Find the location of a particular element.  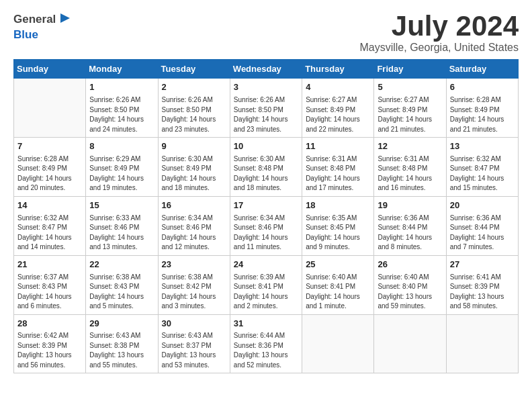

calendar-week-row: 7Sunrise: 6:28 AM Sunset: 8:49 PM Daylig… is located at coordinates (266, 167).